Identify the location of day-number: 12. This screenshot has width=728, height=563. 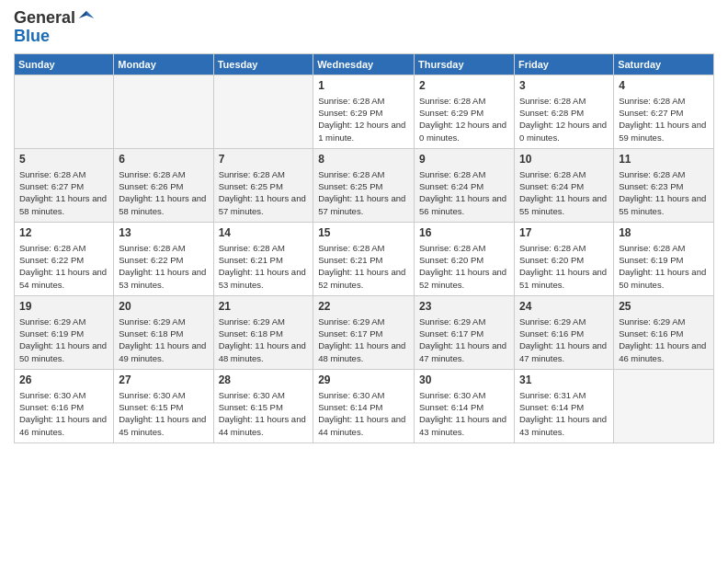
(64, 233).